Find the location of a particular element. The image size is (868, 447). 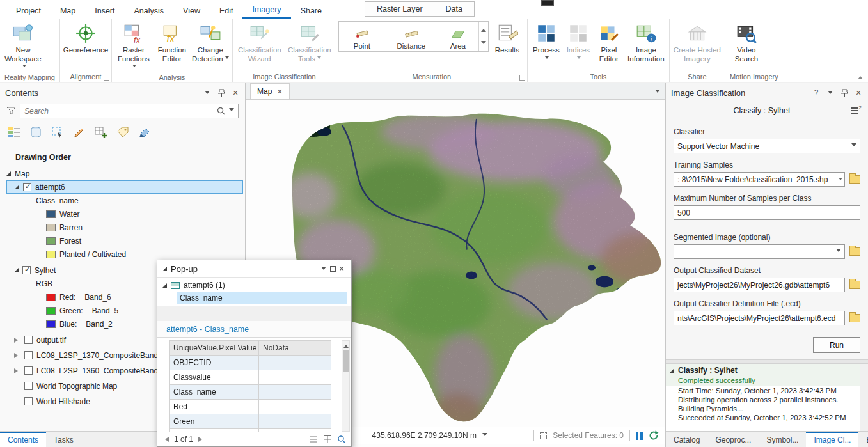

tab-view: View is located at coordinates (192, 10).